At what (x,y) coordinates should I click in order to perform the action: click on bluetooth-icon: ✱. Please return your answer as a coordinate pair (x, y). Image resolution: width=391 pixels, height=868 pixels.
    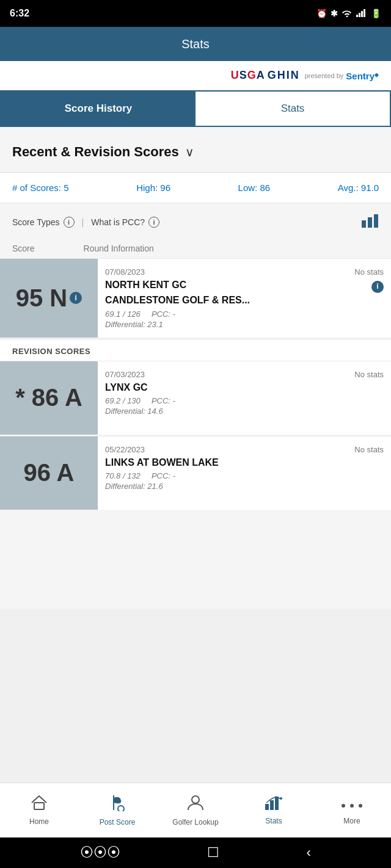
    Looking at the image, I should click on (334, 13).